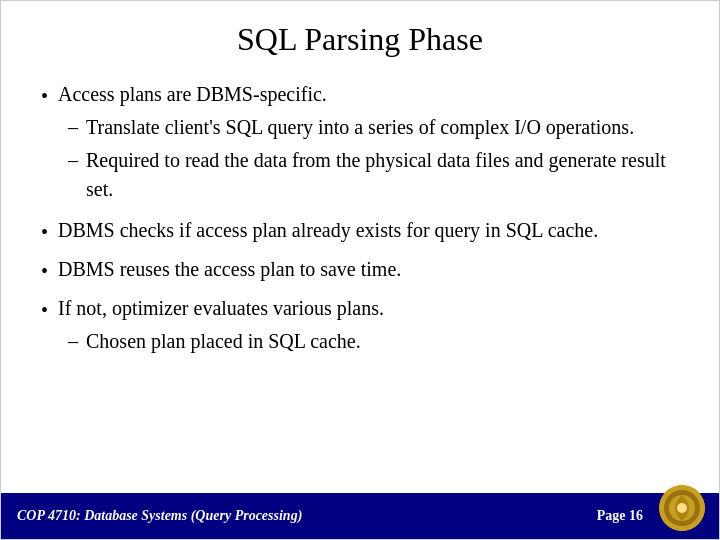 Image resolution: width=720 pixels, height=540 pixels. Describe the element at coordinates (328, 230) in the screenshot. I see `bullet-text-2: DBMS checks if access plan already exist…` at that location.